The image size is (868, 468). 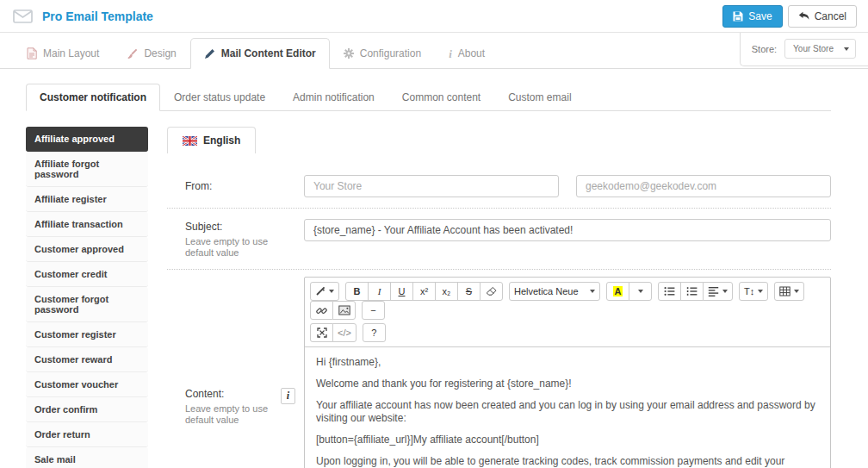 What do you see at coordinates (670, 291) in the screenshot?
I see `unordered-list-button` at bounding box center [670, 291].